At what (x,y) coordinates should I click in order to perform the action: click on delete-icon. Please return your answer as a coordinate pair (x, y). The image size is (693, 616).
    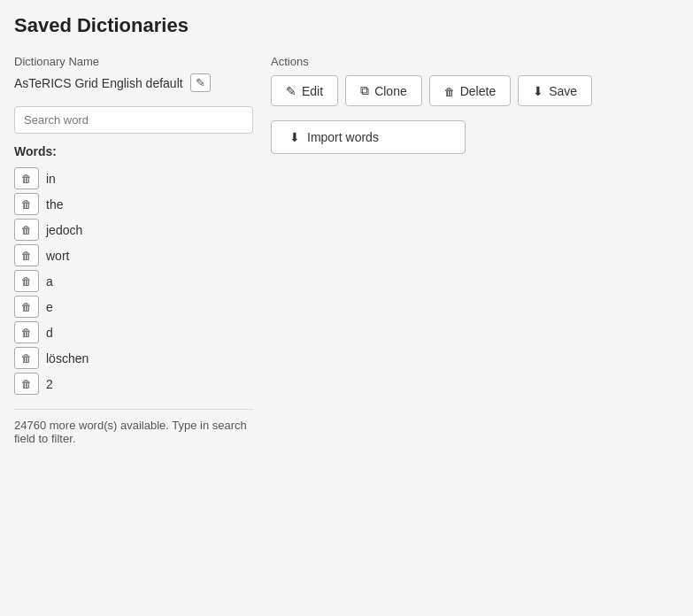
    Looking at the image, I should click on (450, 91).